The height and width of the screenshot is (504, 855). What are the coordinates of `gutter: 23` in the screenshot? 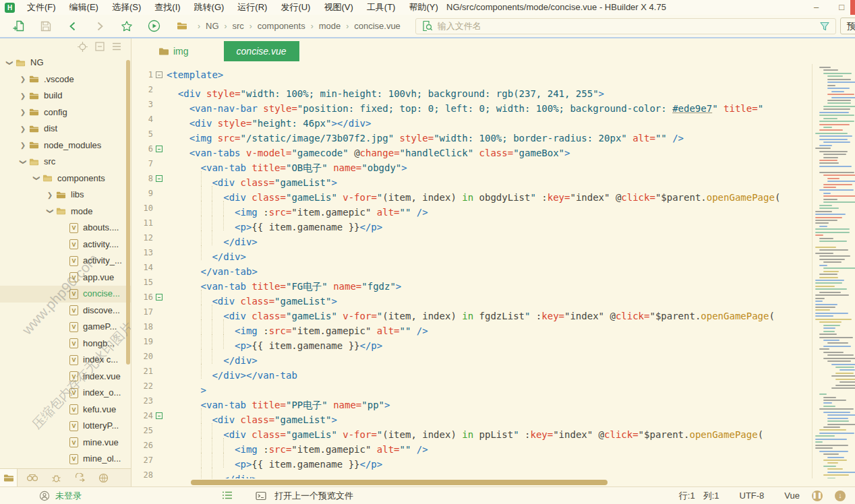 It's located at (149, 401).